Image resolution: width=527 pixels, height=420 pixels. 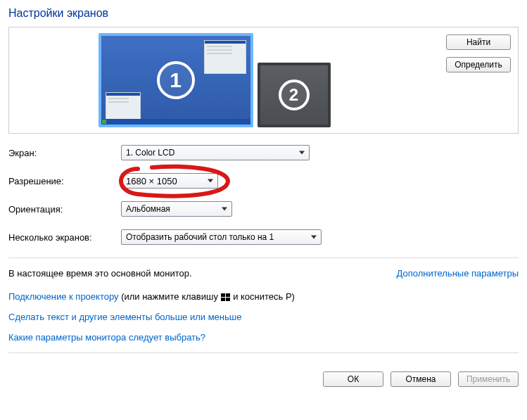 What do you see at coordinates (177, 209) in the screenshot?
I see `orientation-select: Альбомная` at bounding box center [177, 209].